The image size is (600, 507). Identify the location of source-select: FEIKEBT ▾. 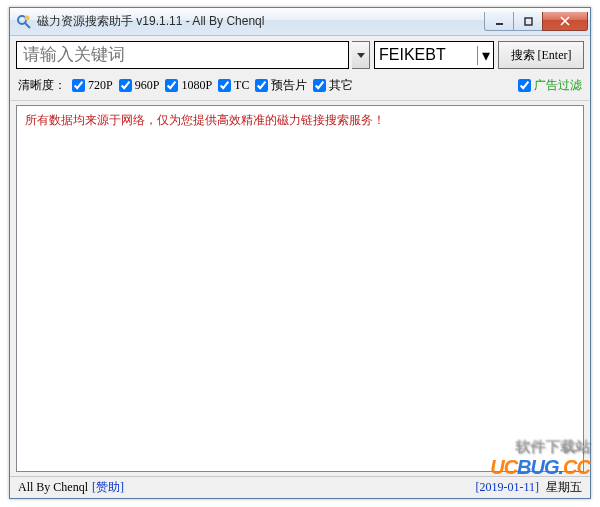
(434, 55).